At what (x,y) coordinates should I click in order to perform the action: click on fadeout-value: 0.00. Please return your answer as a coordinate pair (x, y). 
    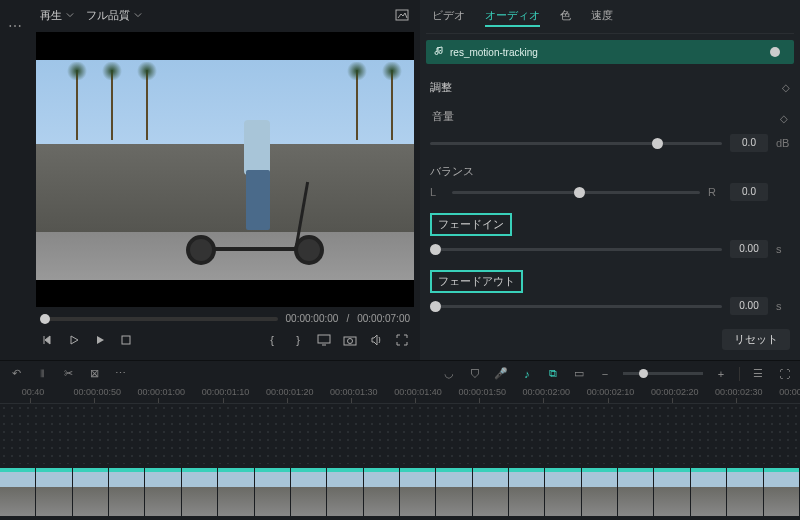
    Looking at the image, I should click on (749, 306).